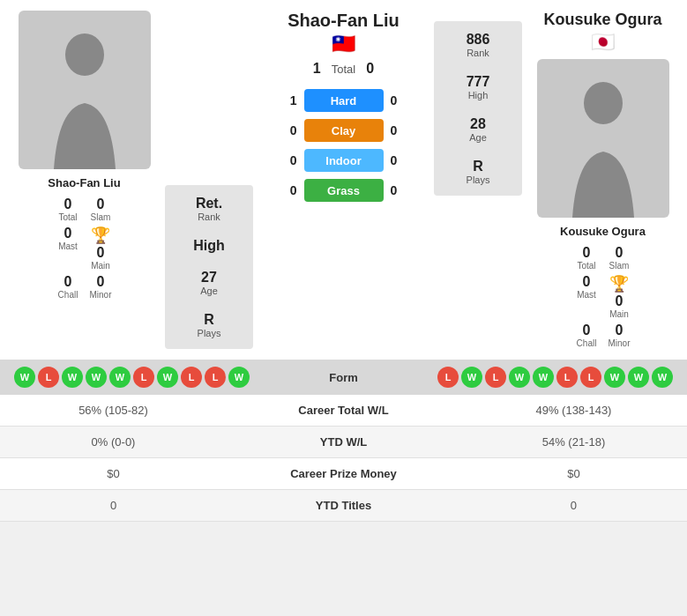  Describe the element at coordinates (573, 411) in the screenshot. I see `stats-right-val: 49% (138-143)` at that location.